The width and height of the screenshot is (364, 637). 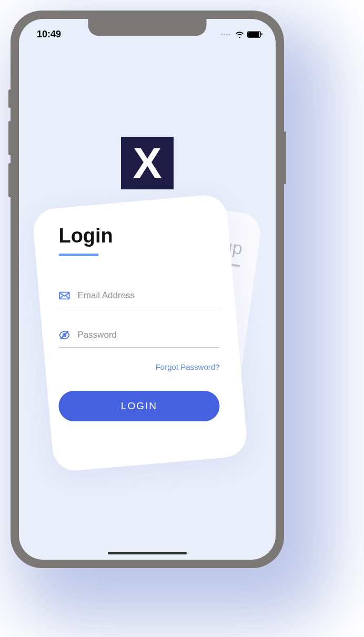 What do you see at coordinates (139, 336) in the screenshot?
I see `password-field-row` at bounding box center [139, 336].